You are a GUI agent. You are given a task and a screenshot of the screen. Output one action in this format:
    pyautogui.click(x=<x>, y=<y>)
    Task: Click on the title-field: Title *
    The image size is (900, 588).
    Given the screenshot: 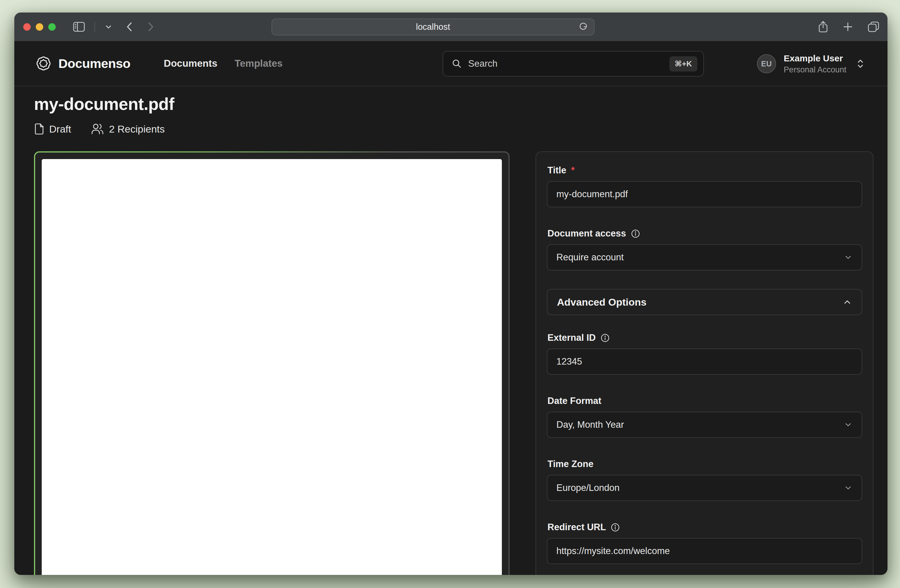 What is the action you would take?
    pyautogui.click(x=704, y=186)
    